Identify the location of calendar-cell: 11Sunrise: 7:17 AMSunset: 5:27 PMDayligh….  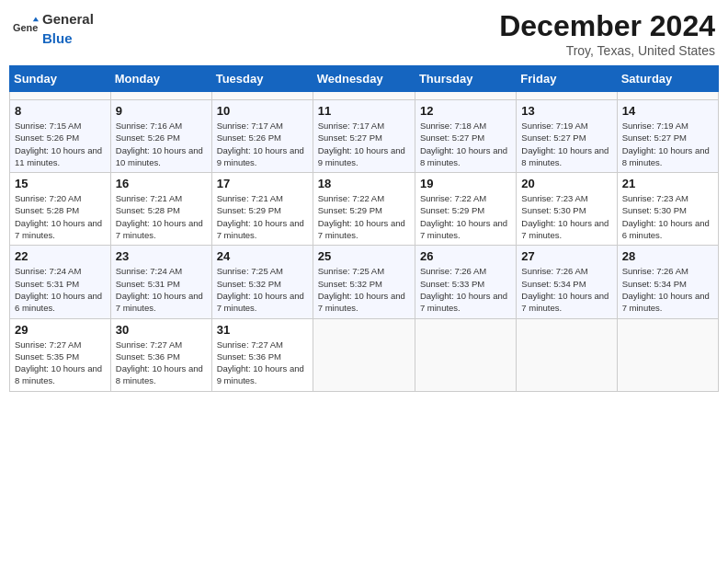
(364, 136).